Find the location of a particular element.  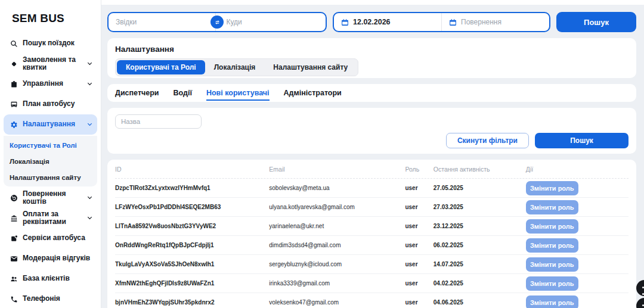

sidebar-item-telephony: Телефонія is located at coordinates (50, 298).